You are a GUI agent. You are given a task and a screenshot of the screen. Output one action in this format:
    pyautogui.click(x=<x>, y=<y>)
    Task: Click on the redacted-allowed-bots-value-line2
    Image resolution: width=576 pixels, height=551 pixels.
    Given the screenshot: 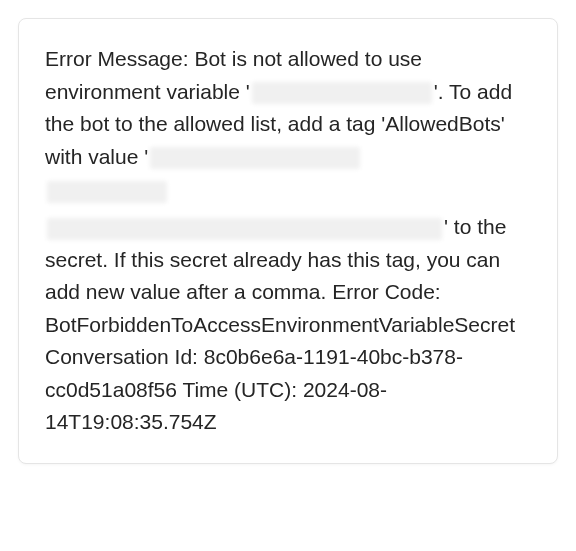 What is the action you would take?
    pyautogui.click(x=107, y=192)
    